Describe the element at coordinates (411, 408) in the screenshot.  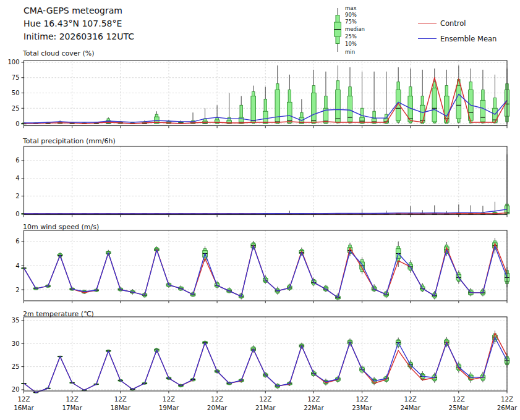
I see `svg-text: 24Mar` at that location.